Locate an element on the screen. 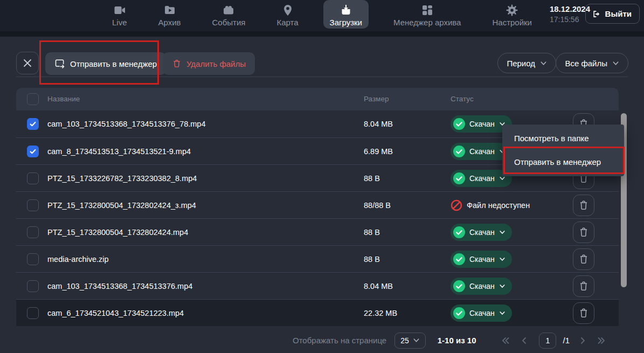 The width and height of the screenshot is (644, 353). double-chevron-left-icon is located at coordinates (505, 341).